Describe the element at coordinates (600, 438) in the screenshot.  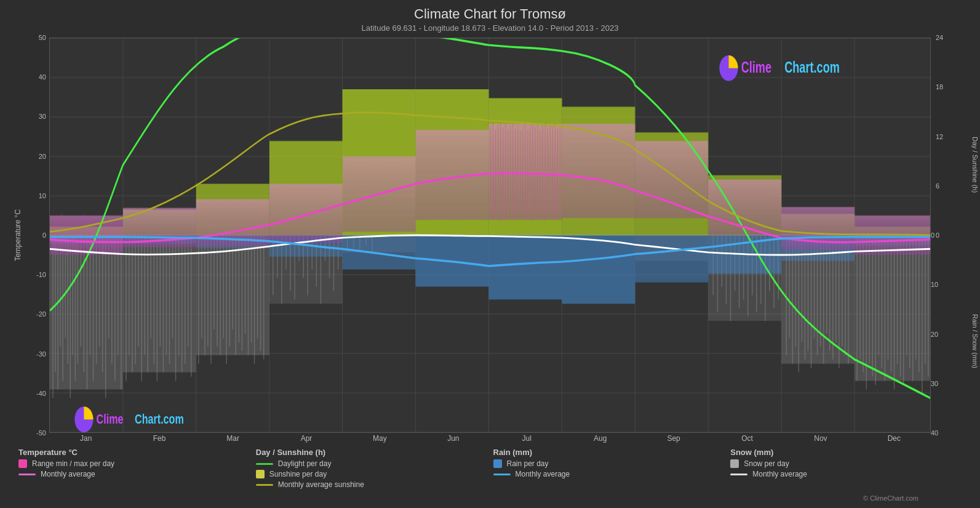
I see `x-label-aug: Aug` at that location.